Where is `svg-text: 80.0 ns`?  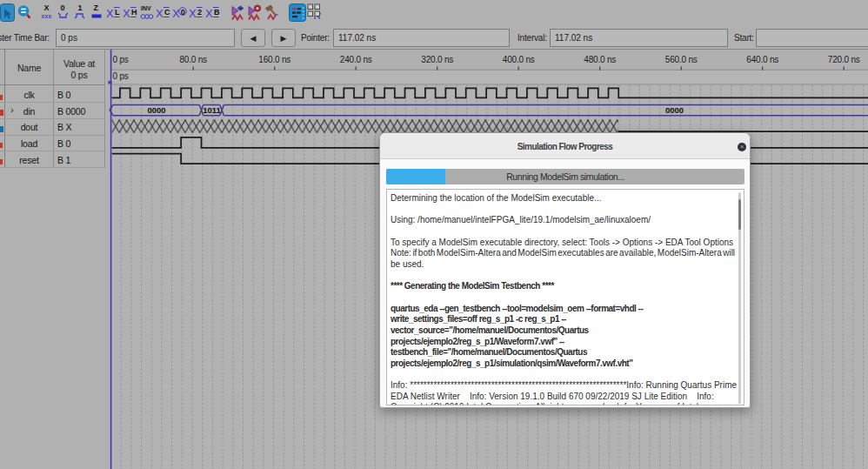 svg-text: 80.0 ns is located at coordinates (193, 59).